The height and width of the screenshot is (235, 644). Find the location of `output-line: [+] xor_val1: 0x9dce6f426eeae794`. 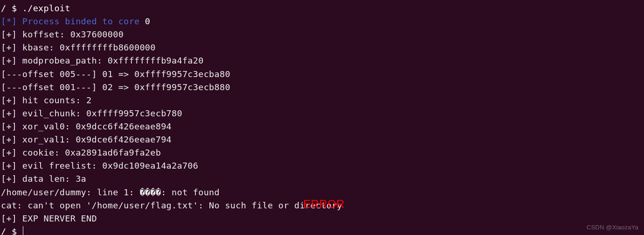

output-line: [+] xor_val1: 0x9dce6f426eeae794 is located at coordinates (322, 140).